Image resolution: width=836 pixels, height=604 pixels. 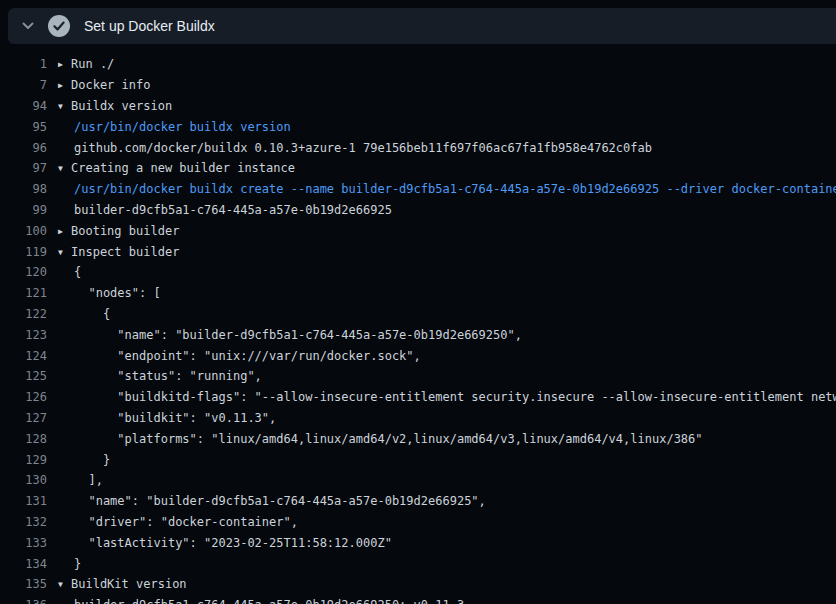 I want to click on line-number: 123, so click(x=24, y=335).